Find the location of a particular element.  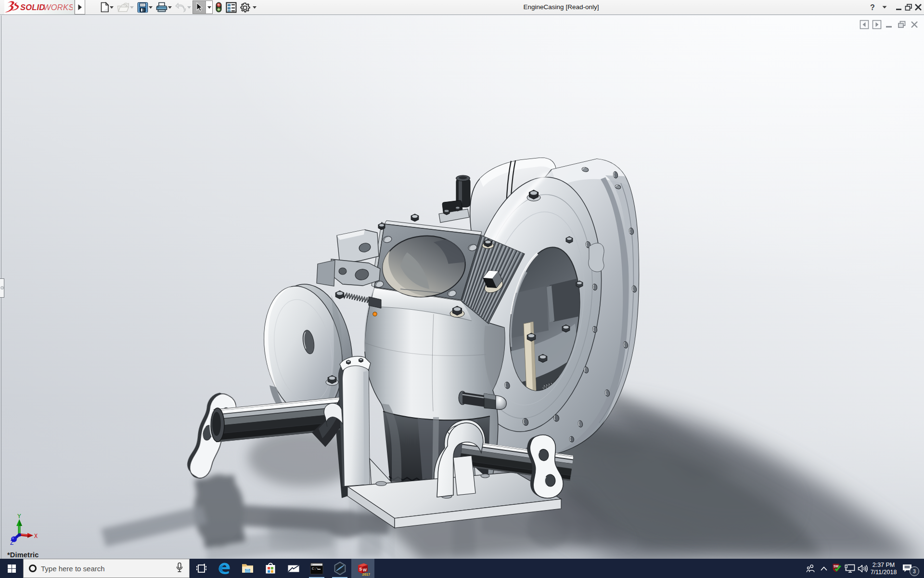

open-caret is located at coordinates (132, 8).